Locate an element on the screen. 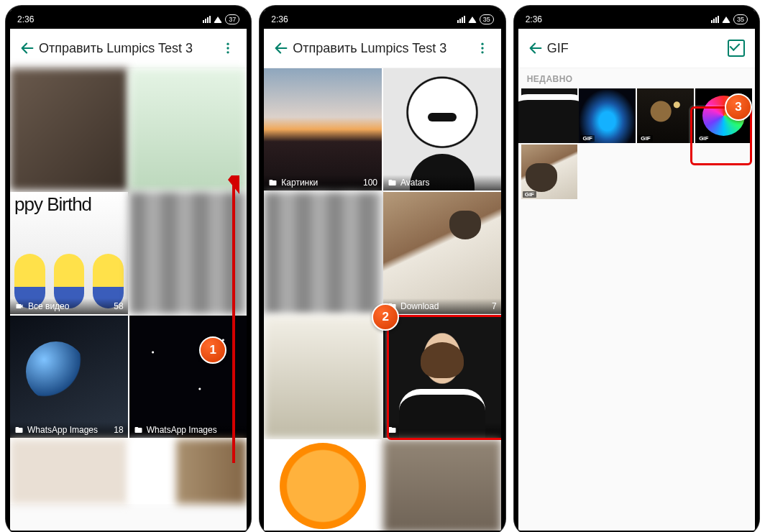 The width and height of the screenshot is (765, 532). status-bar: 2:36 37 is located at coordinates (128, 19).